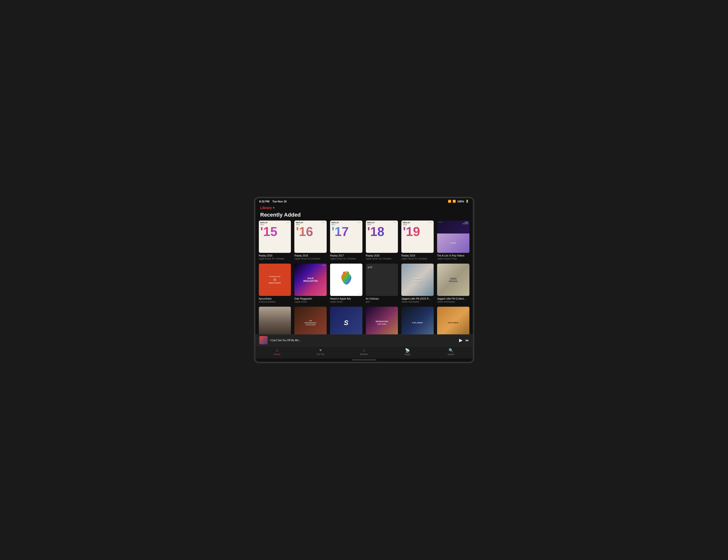  What do you see at coordinates (275, 241) in the screenshot?
I see `list-item: REPLAY 2015 ♫ MUSIC '15 Replay 2015 Appl…` at bounding box center [275, 241].